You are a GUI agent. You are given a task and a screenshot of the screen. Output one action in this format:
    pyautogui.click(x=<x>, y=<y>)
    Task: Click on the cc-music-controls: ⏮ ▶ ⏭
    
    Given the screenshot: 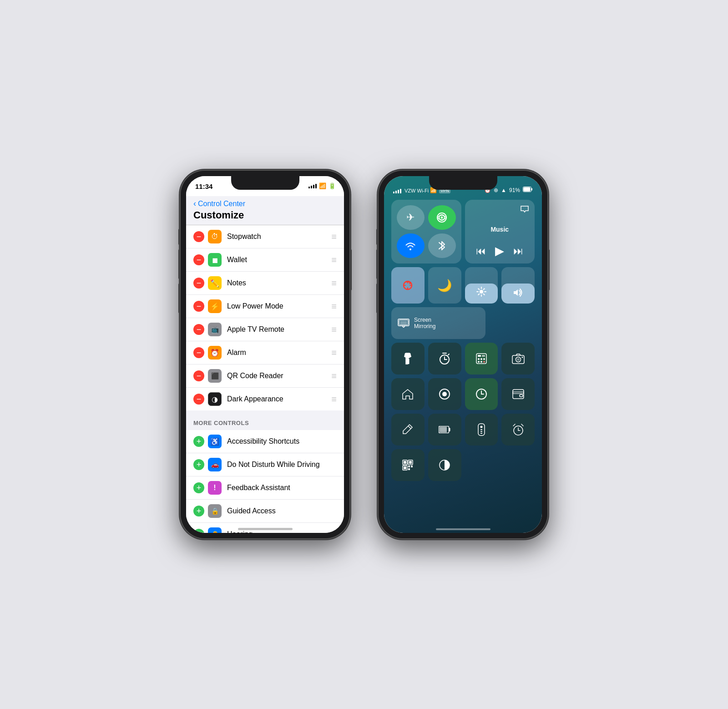 What is the action you would take?
    pyautogui.click(x=500, y=251)
    